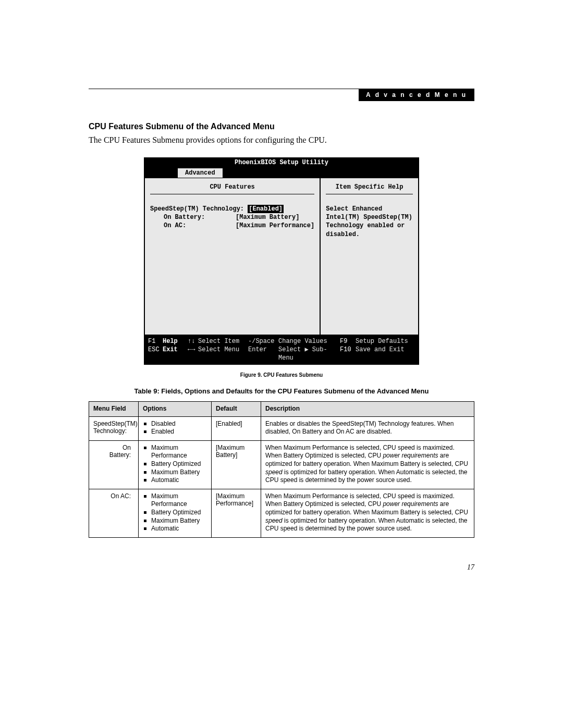 This screenshot has height=728, width=563. What do you see at coordinates (380, 354) in the screenshot?
I see `bios-action-save: Save and Exit` at bounding box center [380, 354].